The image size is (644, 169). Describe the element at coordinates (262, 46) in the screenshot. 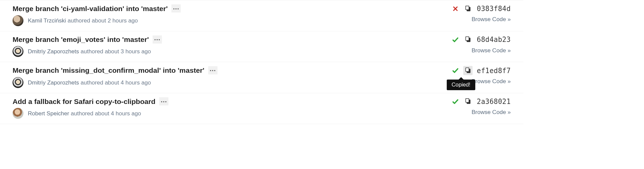

I see `commit-row: Merge branch 'emoji_votes' into 'master'…` at that location.